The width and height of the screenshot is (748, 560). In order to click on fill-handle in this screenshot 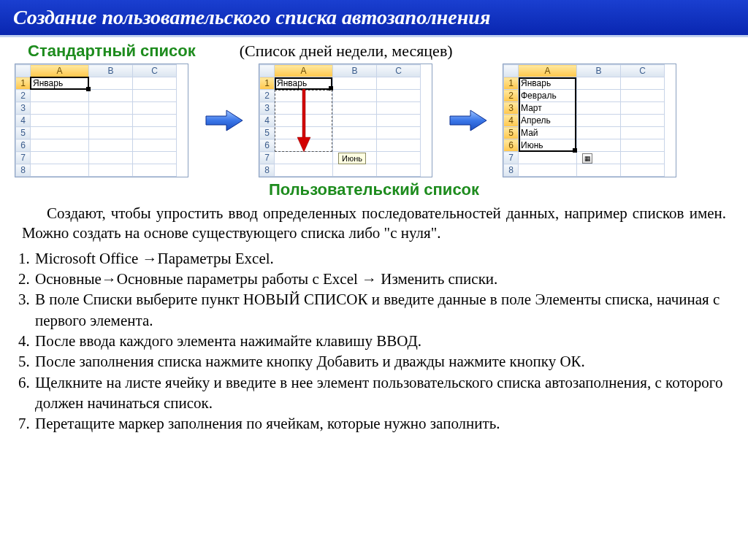, I will do `click(88, 89)`.